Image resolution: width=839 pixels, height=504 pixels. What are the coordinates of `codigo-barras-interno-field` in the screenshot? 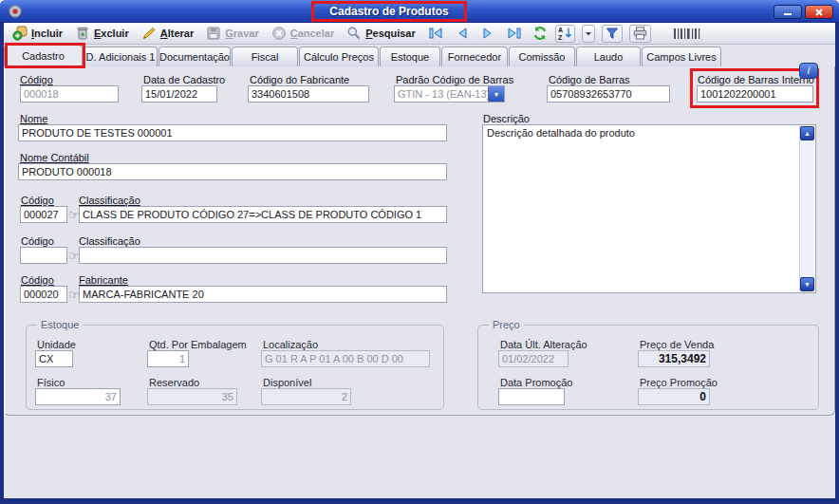 It's located at (755, 94).